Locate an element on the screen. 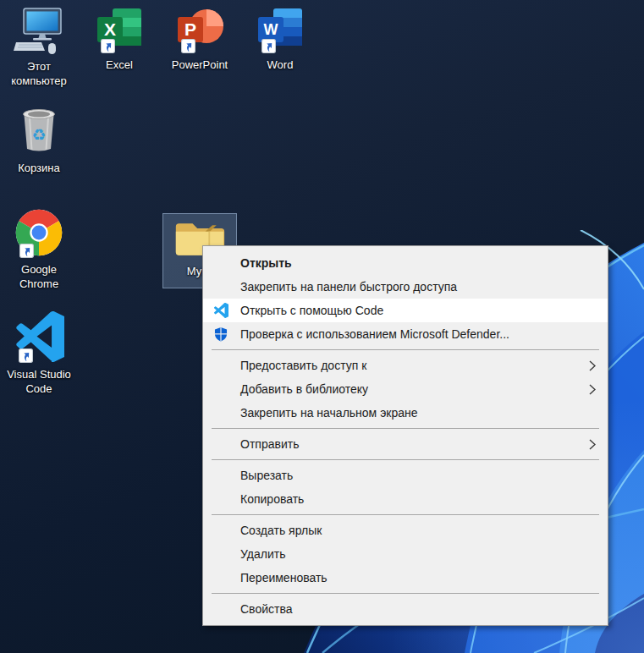  menu-item: Удалить is located at coordinates (405, 554).